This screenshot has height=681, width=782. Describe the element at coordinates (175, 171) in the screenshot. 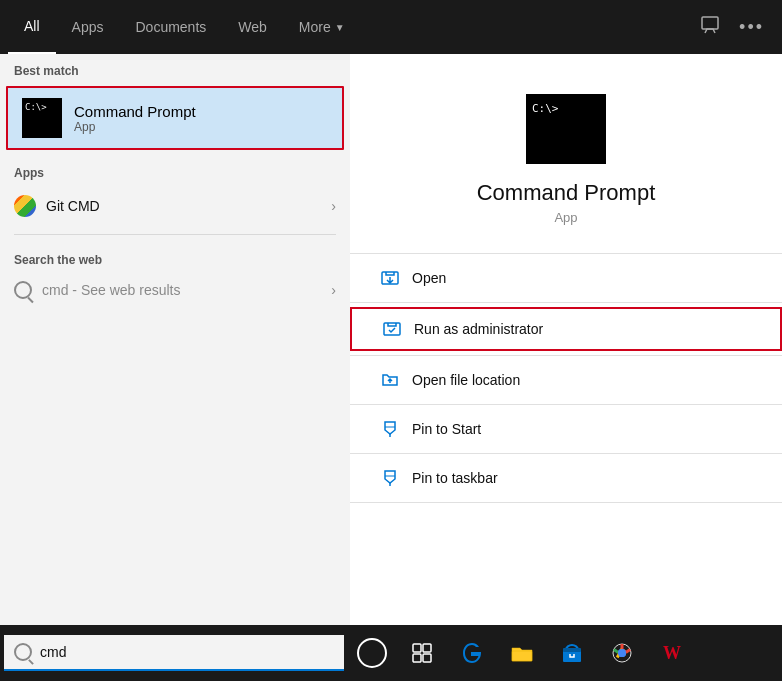

I see `apps-label: Apps` at that location.